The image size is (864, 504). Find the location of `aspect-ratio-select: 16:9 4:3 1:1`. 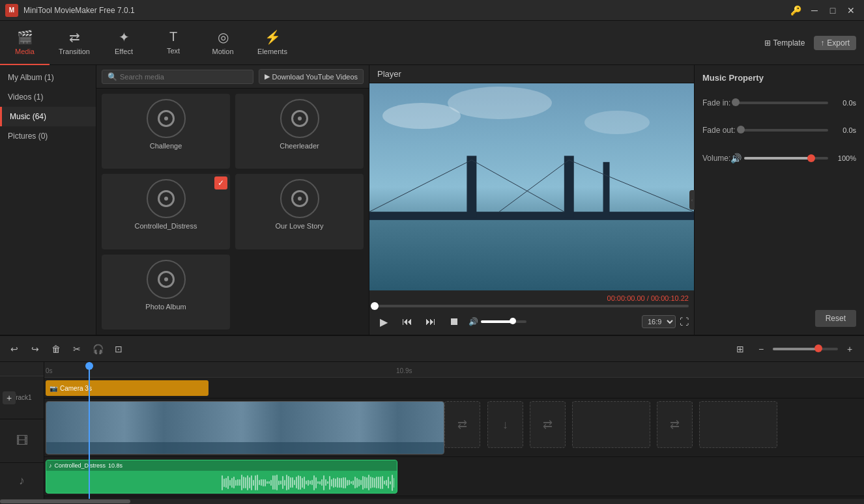

aspect-ratio-select: 16:9 4:3 1:1 is located at coordinates (659, 322).